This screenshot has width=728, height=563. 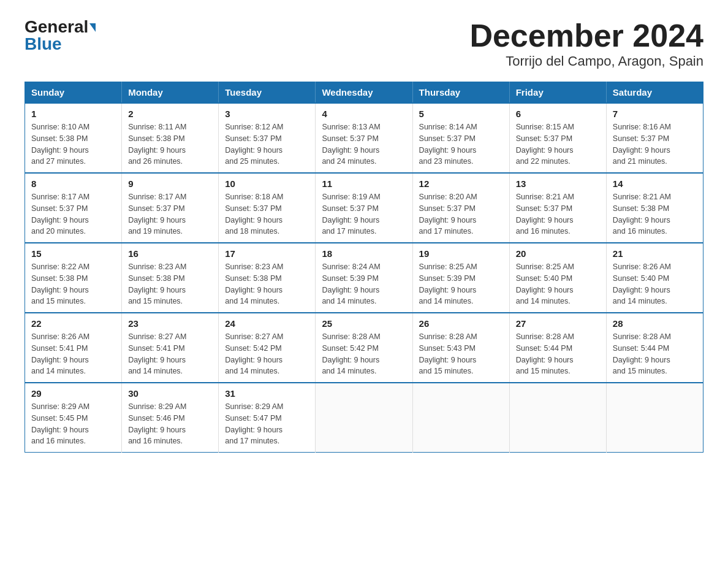 I want to click on day-info-26: Sunrise: 8:28 AMSunset: 5:43 PMDaylight:…, so click(x=461, y=354).